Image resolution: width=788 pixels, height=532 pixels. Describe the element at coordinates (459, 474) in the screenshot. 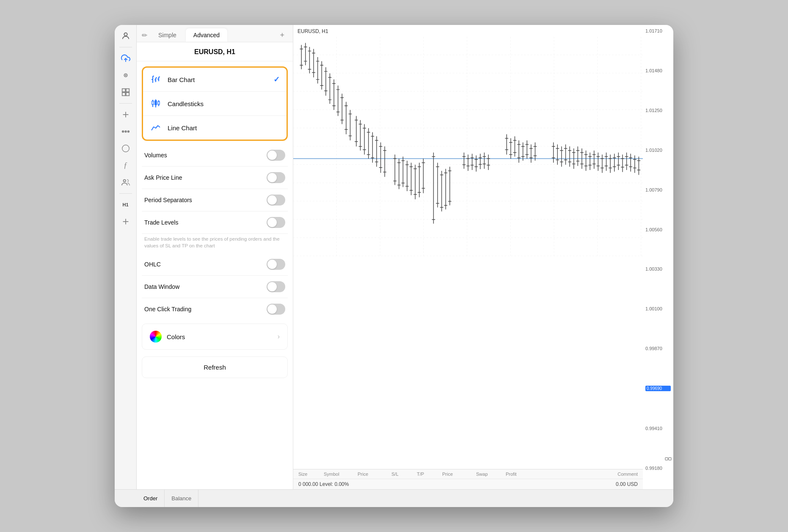

I see `col-price2: Price` at that location.